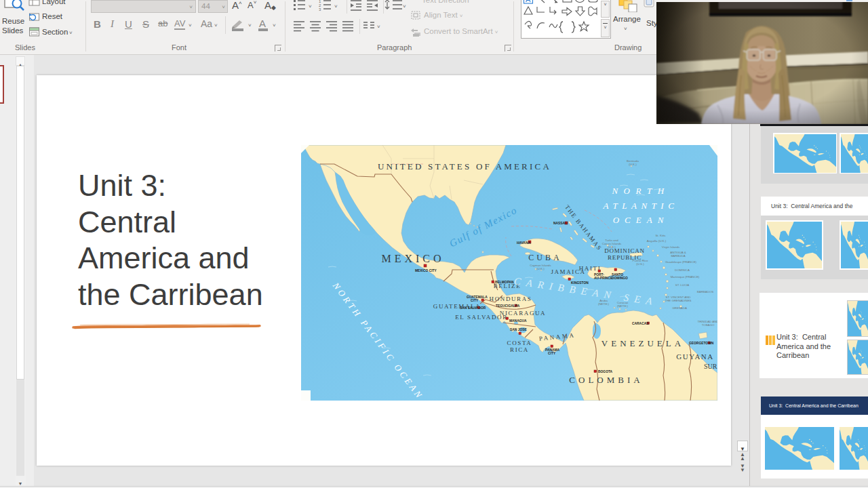 This screenshot has height=488, width=868. What do you see at coordinates (681, 262) in the screenshot?
I see `svg-text: Guadeloupe (FRANCE)` at bounding box center [681, 262].